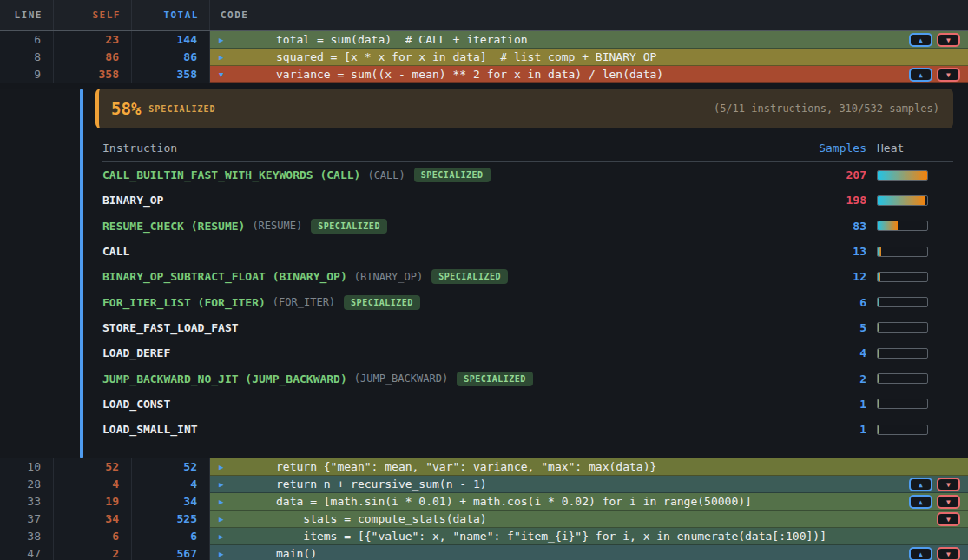  What do you see at coordinates (444, 467) in the screenshot?
I see `source-code: return {"mean": mean, "var": variance, "…` at bounding box center [444, 467].